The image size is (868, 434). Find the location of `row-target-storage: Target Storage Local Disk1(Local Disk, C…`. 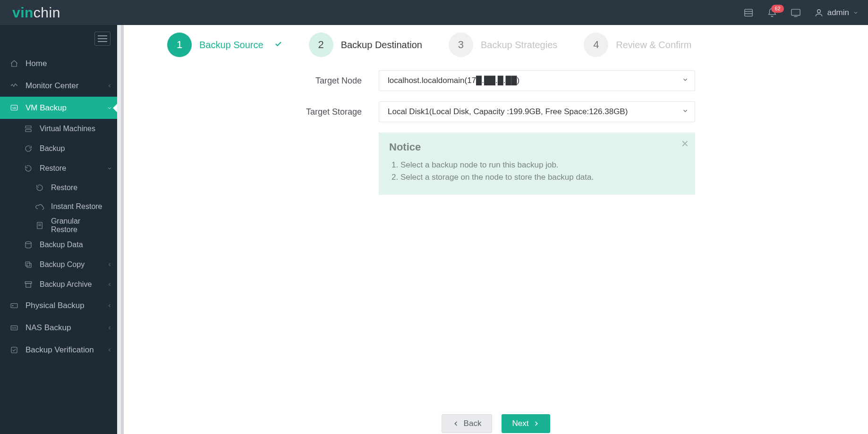

row-target-storage: Target Storage Local Disk1(Local Disk, C… is located at coordinates (459, 112).